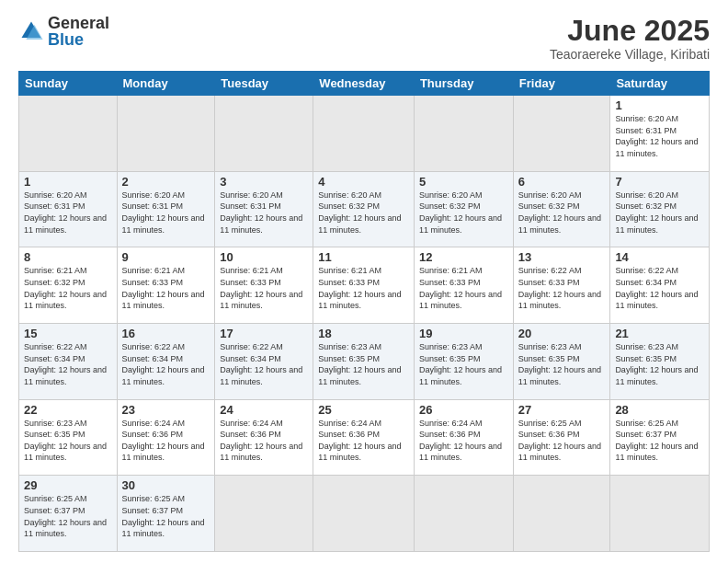 This screenshot has width=728, height=563. What do you see at coordinates (264, 333) in the screenshot?
I see `day-number: 17` at bounding box center [264, 333].